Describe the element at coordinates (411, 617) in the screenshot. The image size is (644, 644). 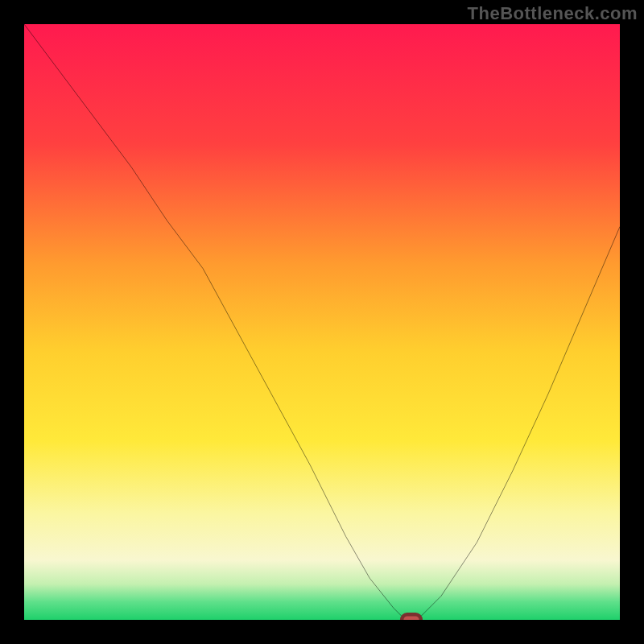
I see `annotations-layer` at that location.